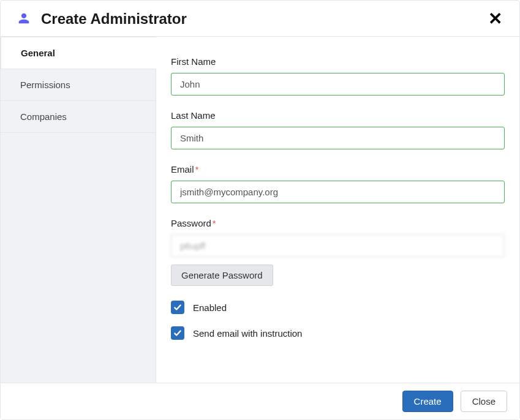  I want to click on generate-password-button: Generate Password, so click(222, 276).